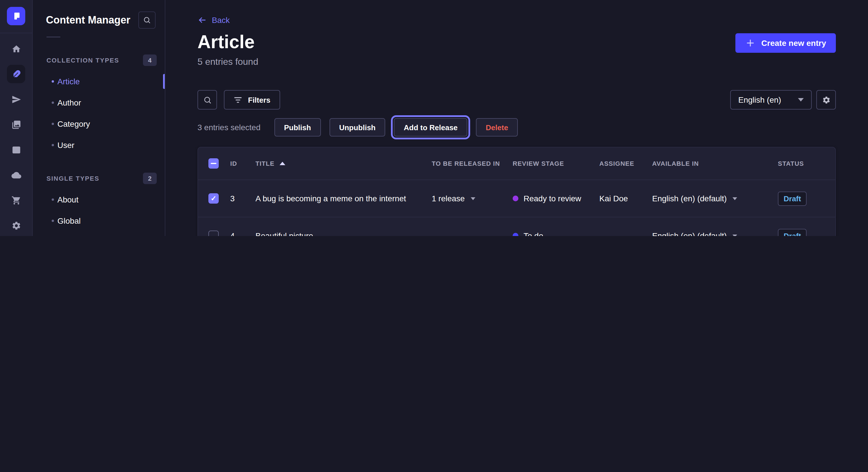 The height and width of the screenshot is (472, 868). What do you see at coordinates (344, 234) in the screenshot?
I see `cell-title: Beautiful picture` at bounding box center [344, 234].